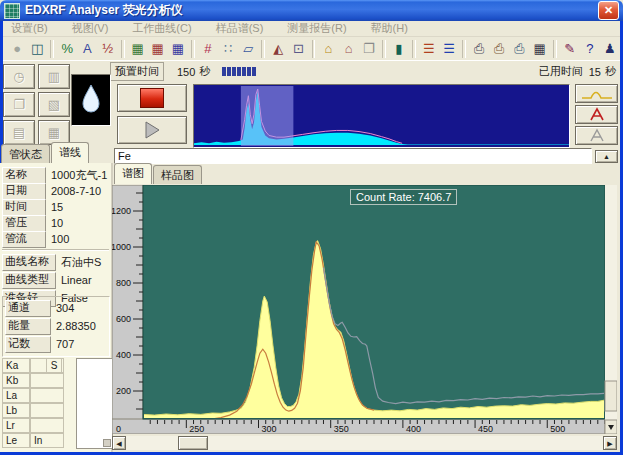  I want to click on tab-spectral-lines: 谱线, so click(70, 152).